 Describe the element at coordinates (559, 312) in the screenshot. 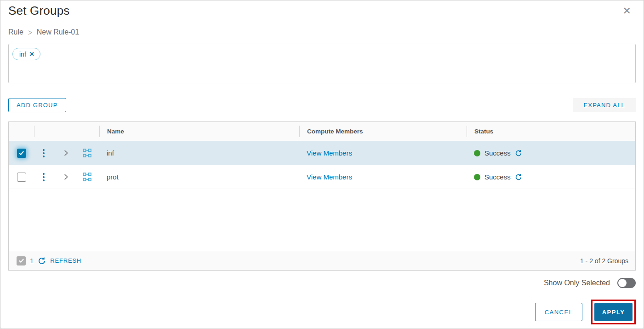

I see `cancel-button: CANCEL` at that location.